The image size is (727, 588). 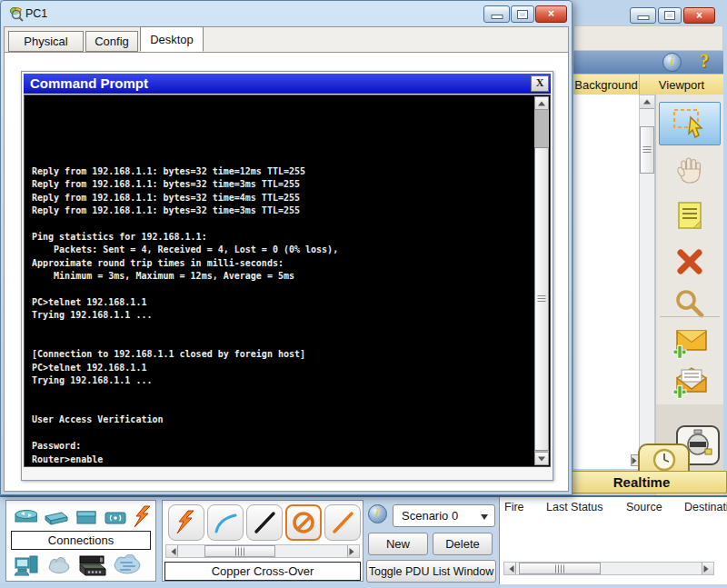 I want to click on complex-pdu-envelope-icon, so click(x=690, y=383).